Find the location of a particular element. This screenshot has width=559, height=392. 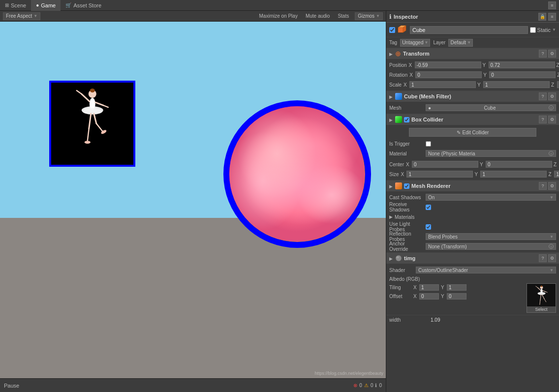

pos-z-label: Z is located at coordinates (558, 65).